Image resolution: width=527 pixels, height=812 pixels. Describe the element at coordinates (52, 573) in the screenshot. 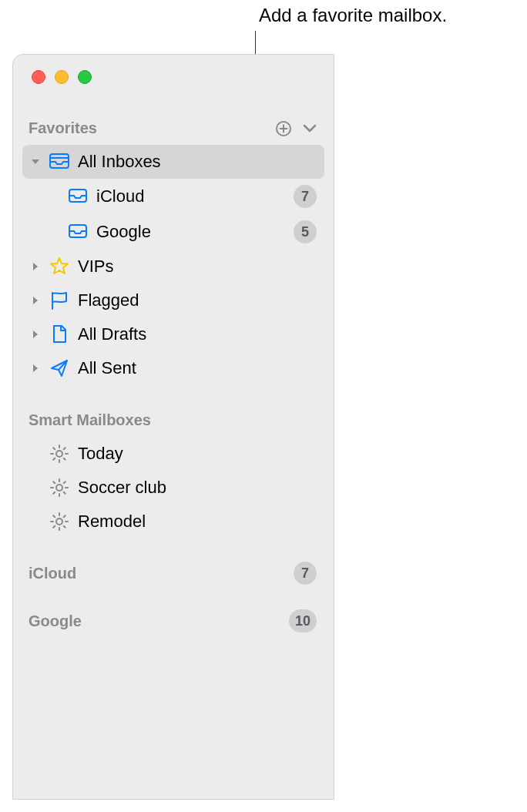

I see `account-label: iCloud` at that location.